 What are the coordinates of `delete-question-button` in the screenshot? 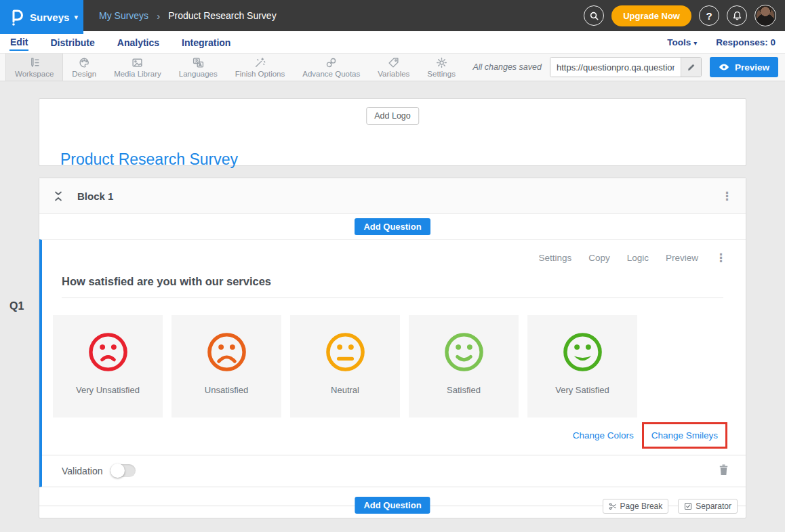 It's located at (724, 471).